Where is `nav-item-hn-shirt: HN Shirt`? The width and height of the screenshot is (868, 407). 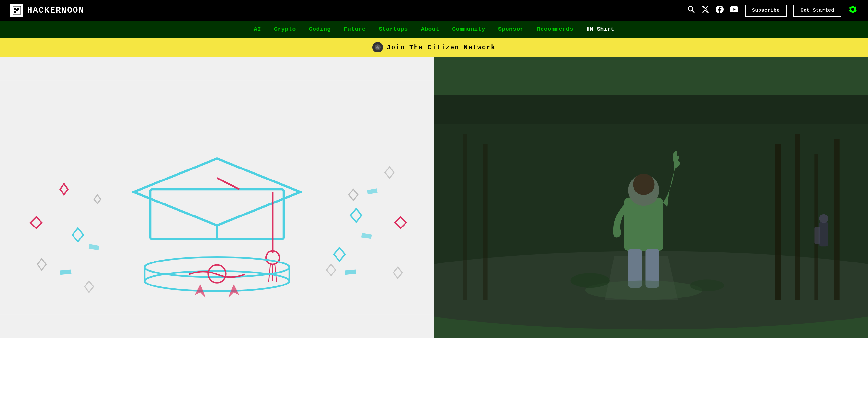
nav-item-hn-shirt: HN Shirt is located at coordinates (600, 29).